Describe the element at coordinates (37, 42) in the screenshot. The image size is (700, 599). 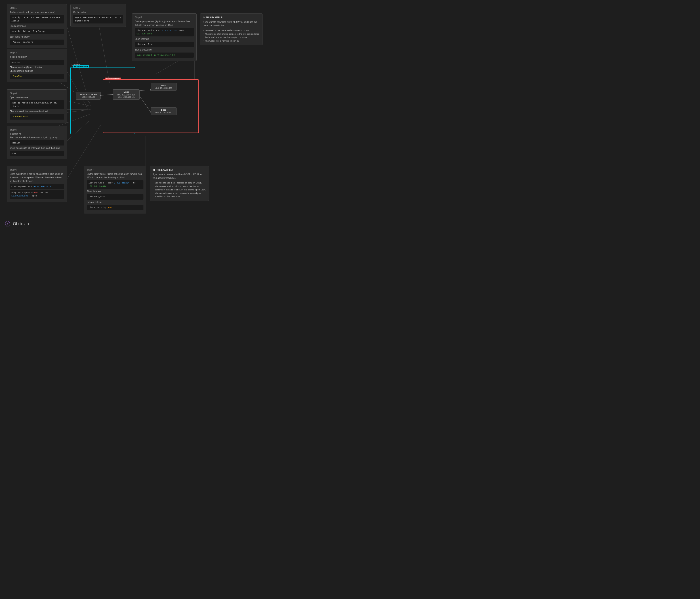
I see `step1-code3: ./proxy -selfcert` at that location.